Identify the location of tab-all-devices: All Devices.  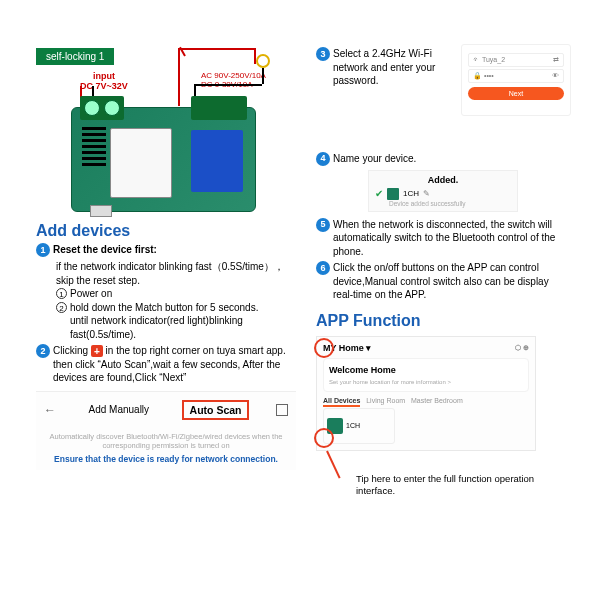
(342, 402).